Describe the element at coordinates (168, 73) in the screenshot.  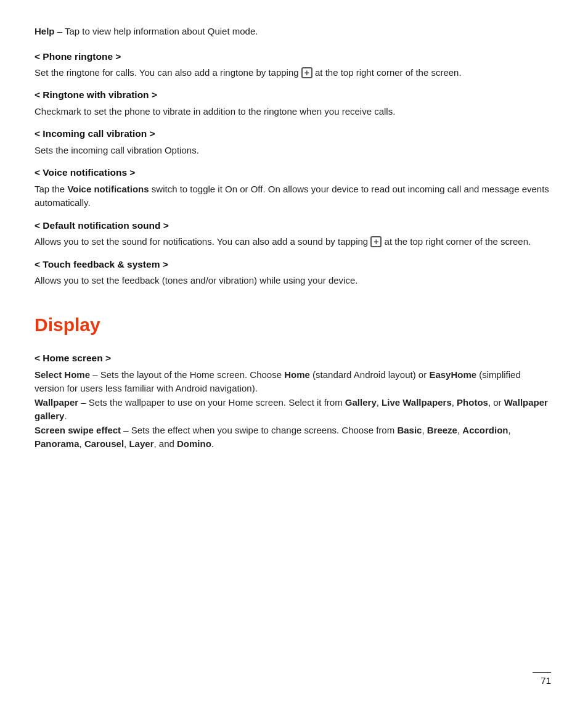
I see `body-text: Set the ringtone for calls. You can also…` at that location.